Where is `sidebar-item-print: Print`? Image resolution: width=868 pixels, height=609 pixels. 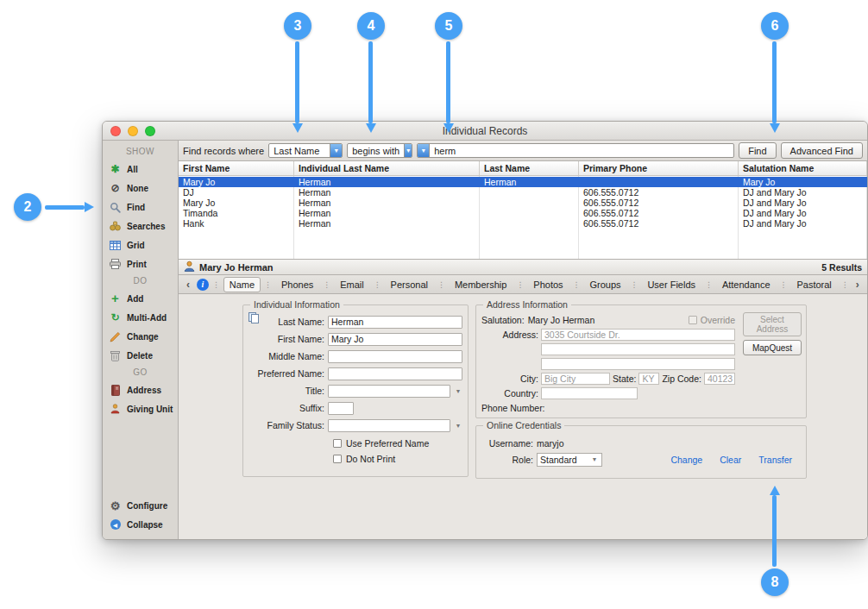 sidebar-item-print: Print is located at coordinates (140, 264).